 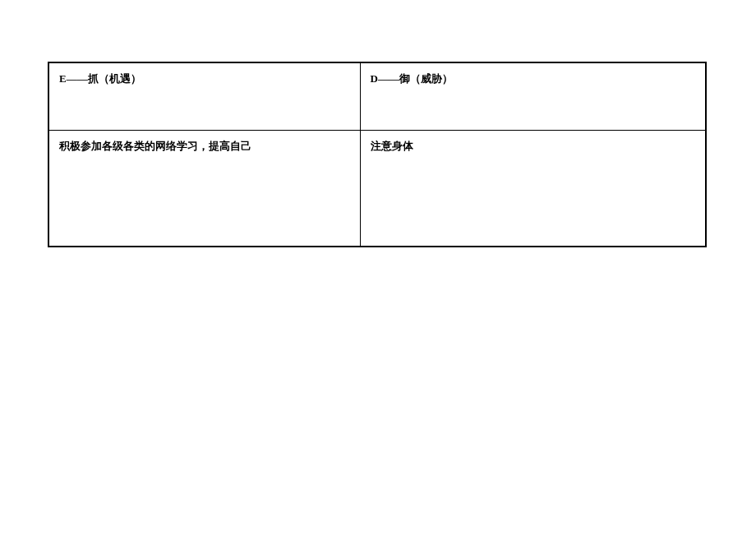 I want to click on table-header-row: E——抓（机遇） D——御（威胁）, so click(x=377, y=96).